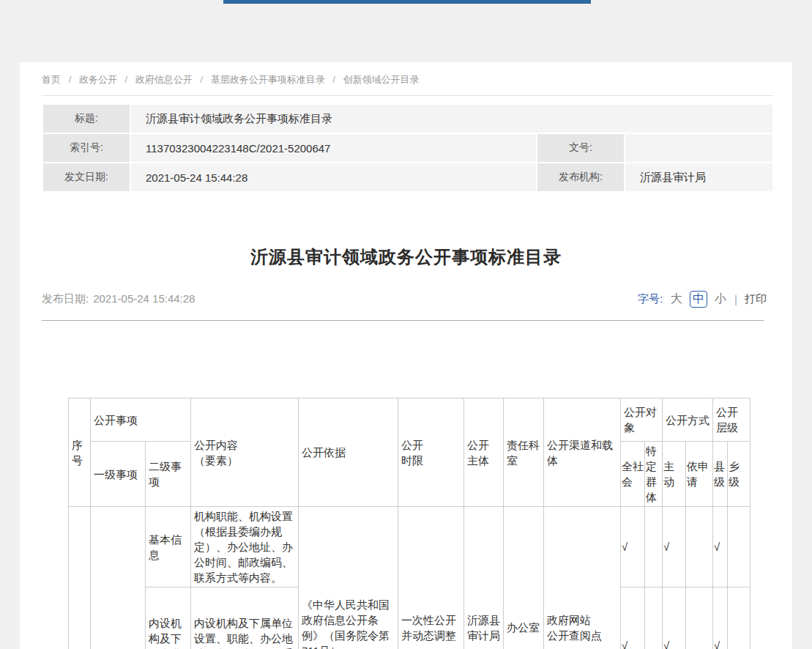 This screenshot has width=812, height=649. Describe the element at coordinates (408, 148) in the screenshot. I see `meta-row-index: 索引号: 11370323004223148C/2021-5200647 文号:` at that location.